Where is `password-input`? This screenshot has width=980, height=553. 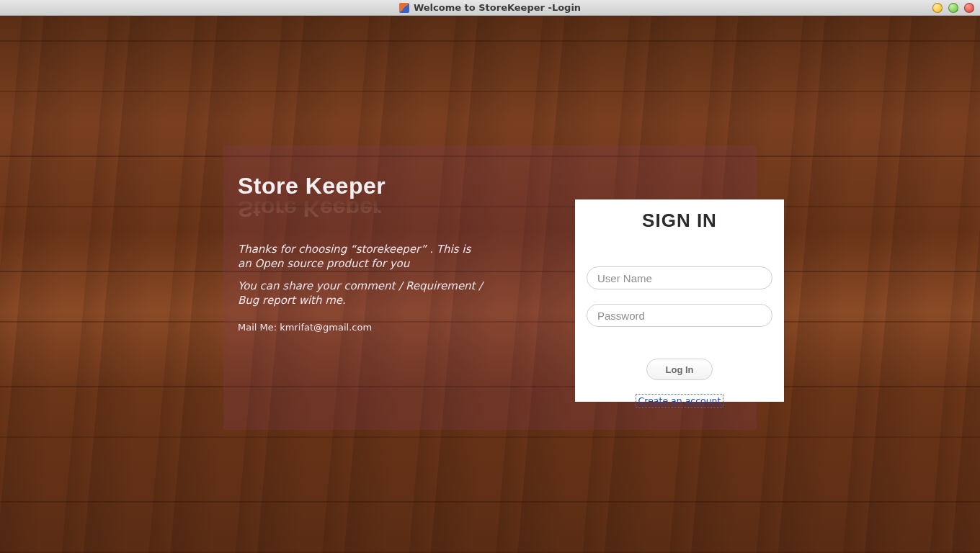
password-input is located at coordinates (680, 315).